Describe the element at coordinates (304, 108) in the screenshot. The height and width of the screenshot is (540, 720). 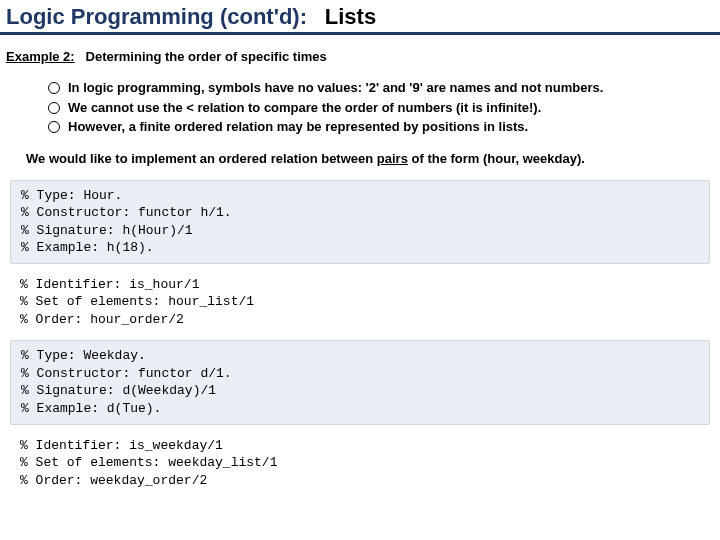
I see `bullet-text: We cannot use the < relation to compare …` at that location.